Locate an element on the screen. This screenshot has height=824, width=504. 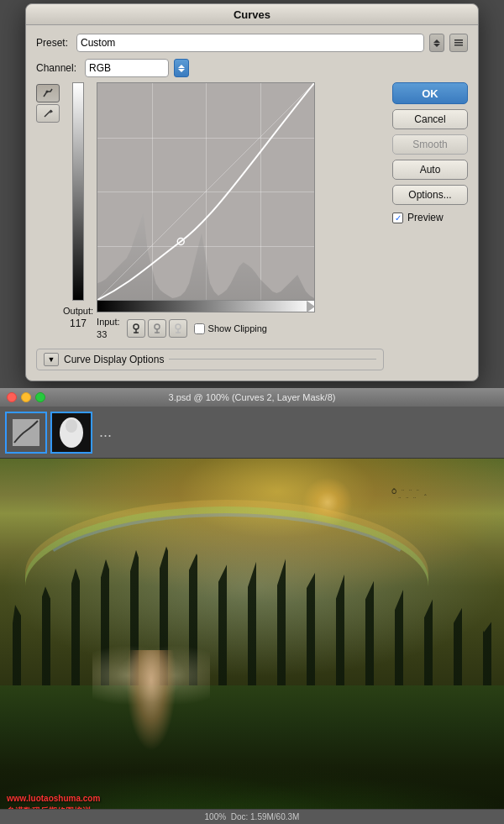
eyedropper-black-btn is located at coordinates (136, 328).